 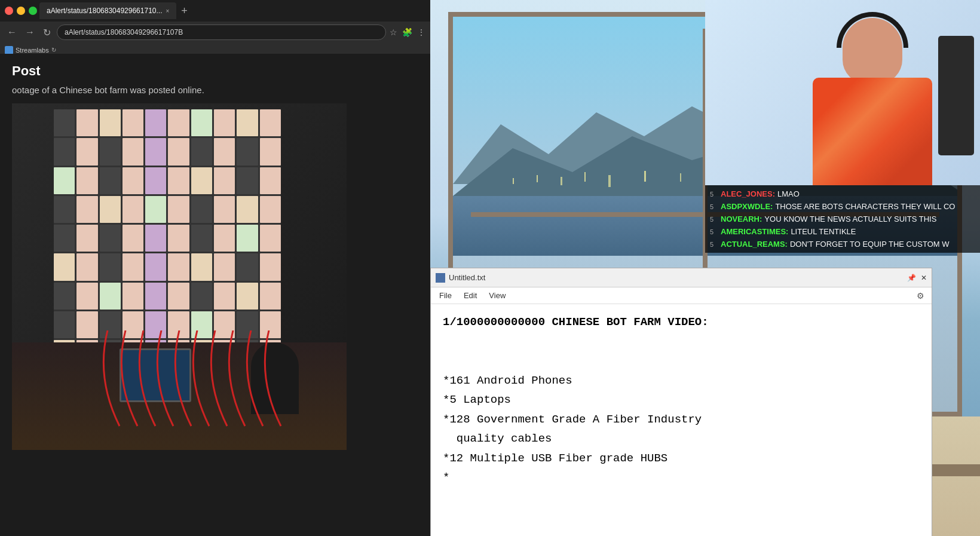 What do you see at coordinates (21, 11) in the screenshot?
I see `window-minimize-button` at bounding box center [21, 11].